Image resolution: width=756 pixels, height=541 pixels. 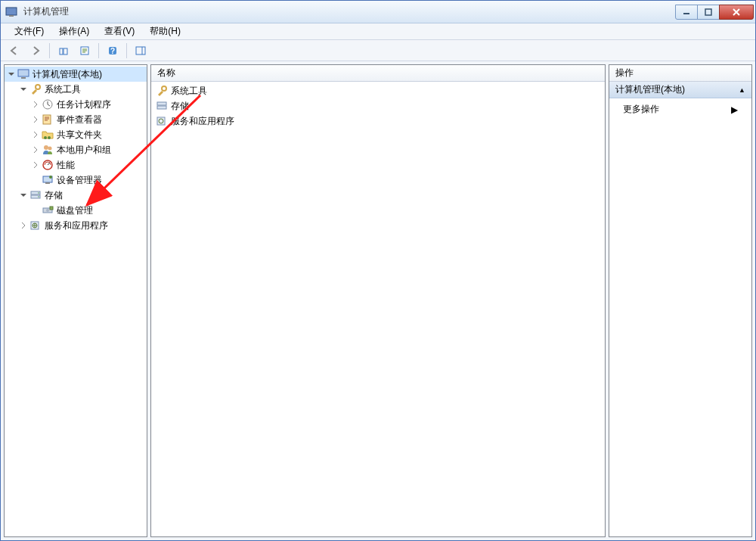 I want to click on titlebar: 计算机管理, so click(x=378, y=12).